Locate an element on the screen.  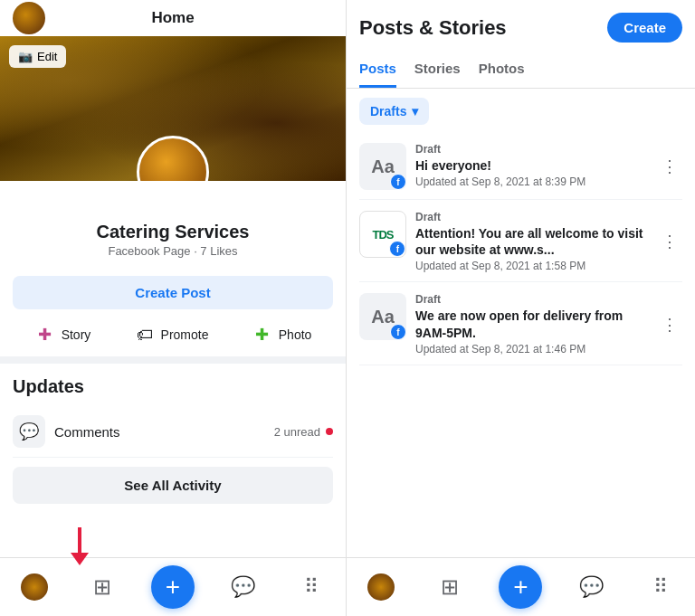
draft-label-1: Draft is located at coordinates (532, 149).